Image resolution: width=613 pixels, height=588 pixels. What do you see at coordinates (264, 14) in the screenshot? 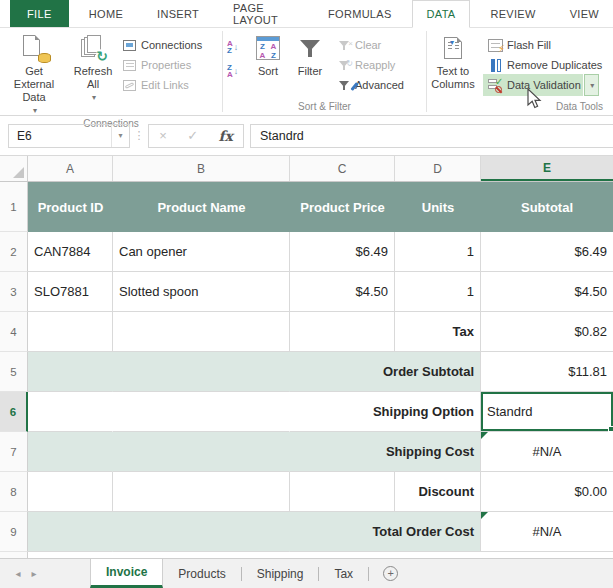
I see `tab-page-layout: PAGE LAYOUT` at bounding box center [264, 14].